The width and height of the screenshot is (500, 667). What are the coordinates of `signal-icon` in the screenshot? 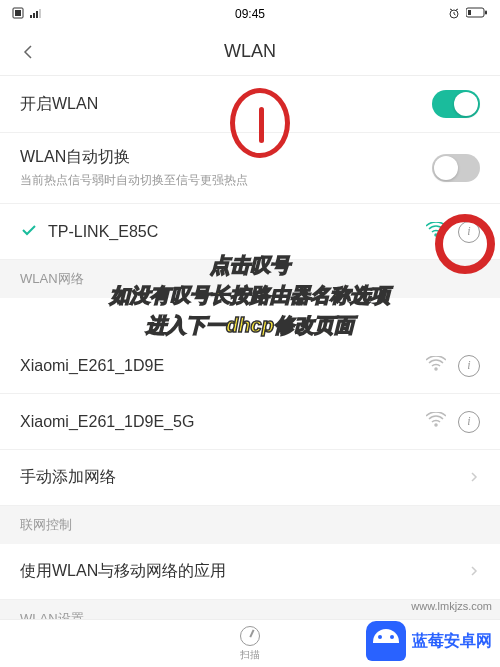 It's located at (37, 14).